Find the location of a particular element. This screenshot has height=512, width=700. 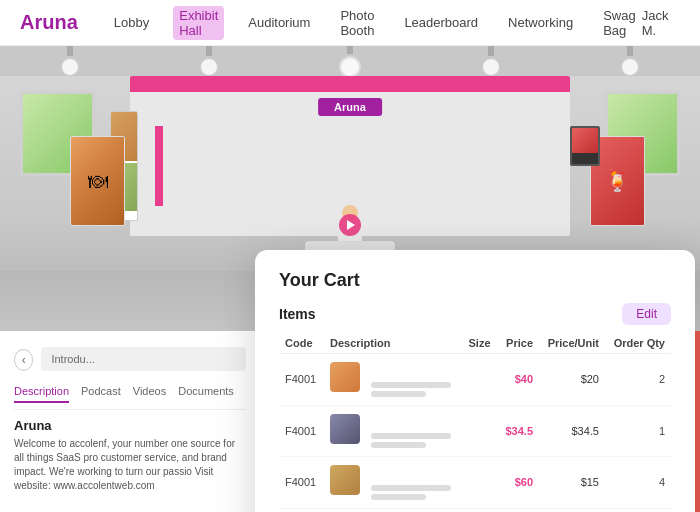

item-order-qty: 4 is located at coordinates (638, 483).